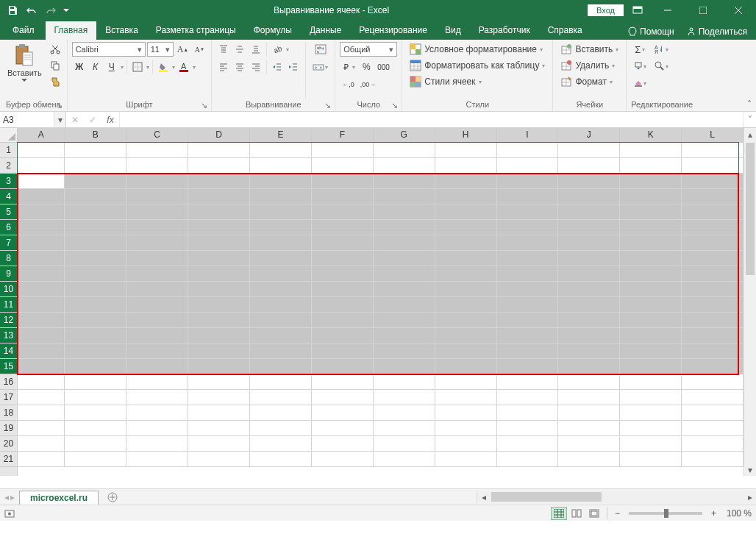  What do you see at coordinates (122, 68) in the screenshot?
I see `underline-dropdown-icon: ▾` at bounding box center [122, 68].